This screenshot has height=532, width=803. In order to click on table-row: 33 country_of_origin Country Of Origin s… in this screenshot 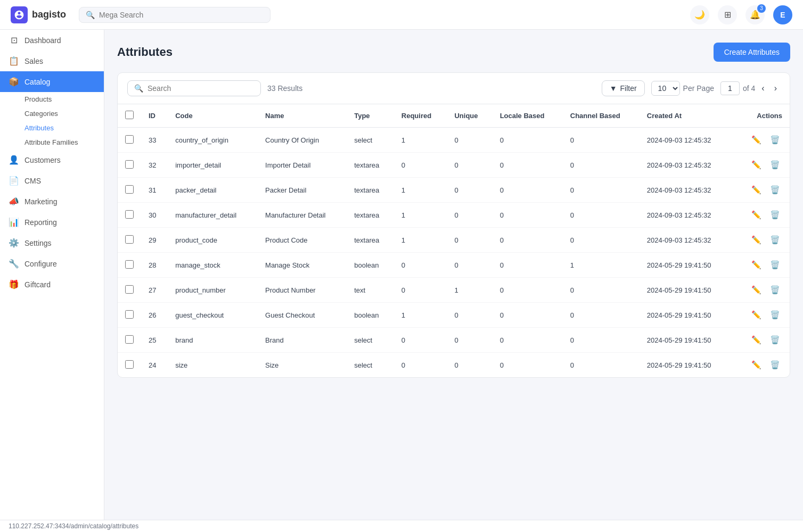, I will do `click(454, 140)`.